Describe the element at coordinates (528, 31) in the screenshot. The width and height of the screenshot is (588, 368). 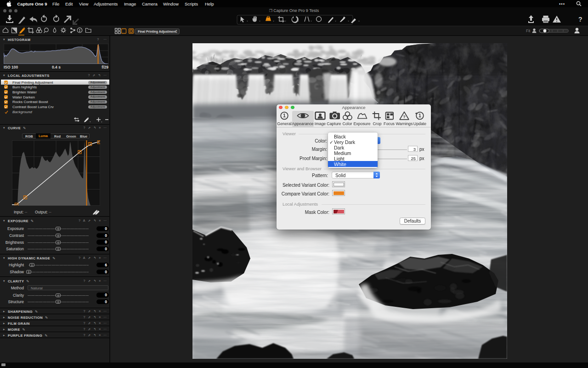
I see `svg-text: Fit` at that location.